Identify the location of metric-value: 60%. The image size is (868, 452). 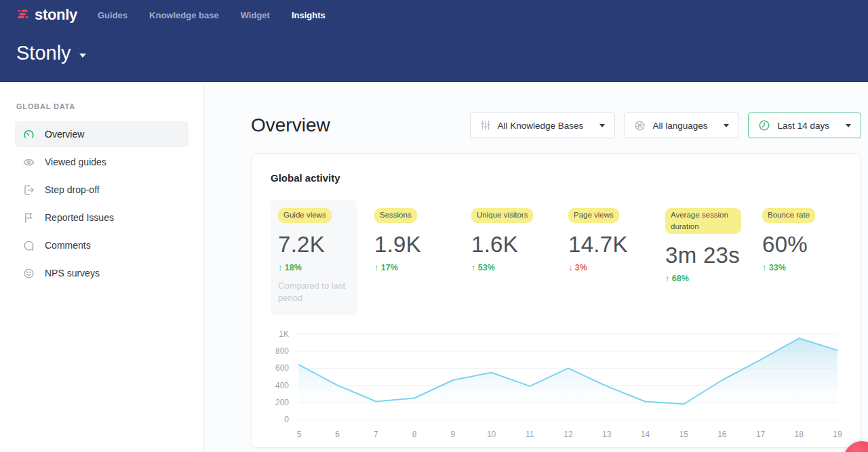
(802, 245).